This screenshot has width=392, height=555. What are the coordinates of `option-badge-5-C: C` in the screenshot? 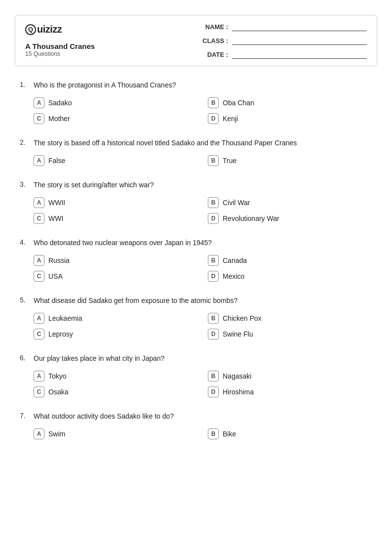 It's located at (39, 334).